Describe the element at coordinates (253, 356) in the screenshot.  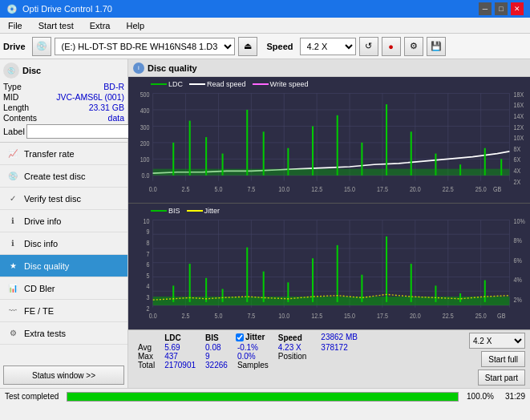
I see `max-jitter: 0.0%` at that location.